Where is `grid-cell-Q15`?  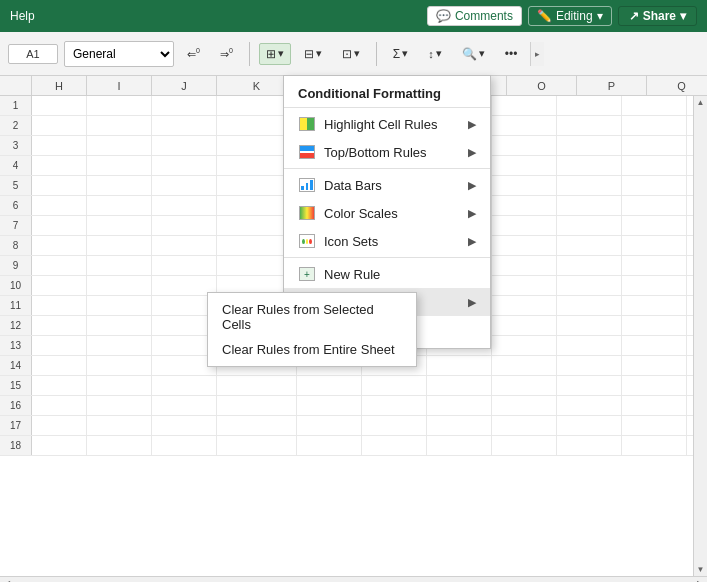 grid-cell-Q15 is located at coordinates (654, 386).